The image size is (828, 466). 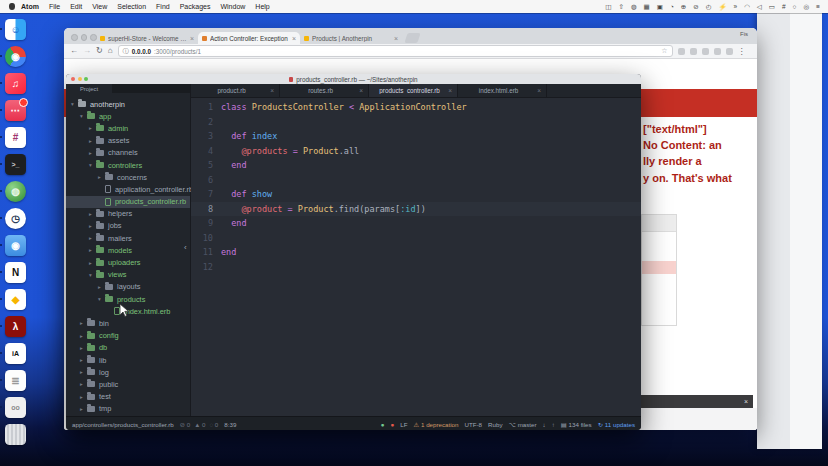 I want to click on tree-item-test: ▸test, so click(x=128, y=397).